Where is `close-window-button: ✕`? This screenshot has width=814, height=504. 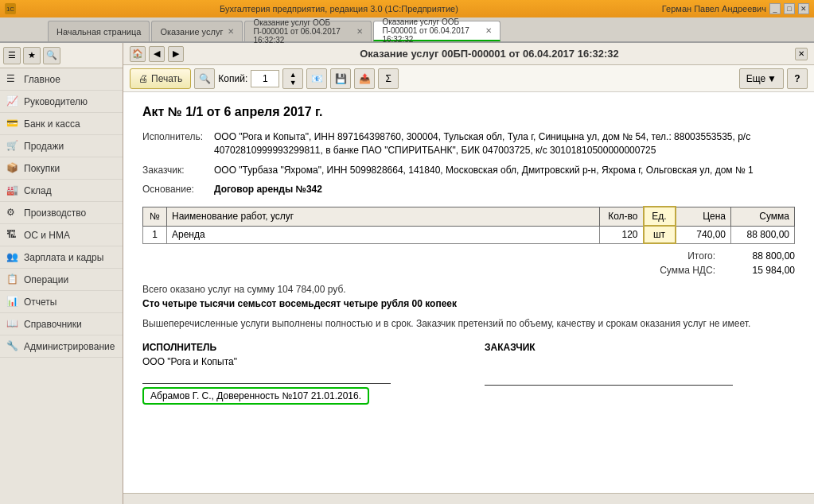 close-window-button: ✕ is located at coordinates (804, 9).